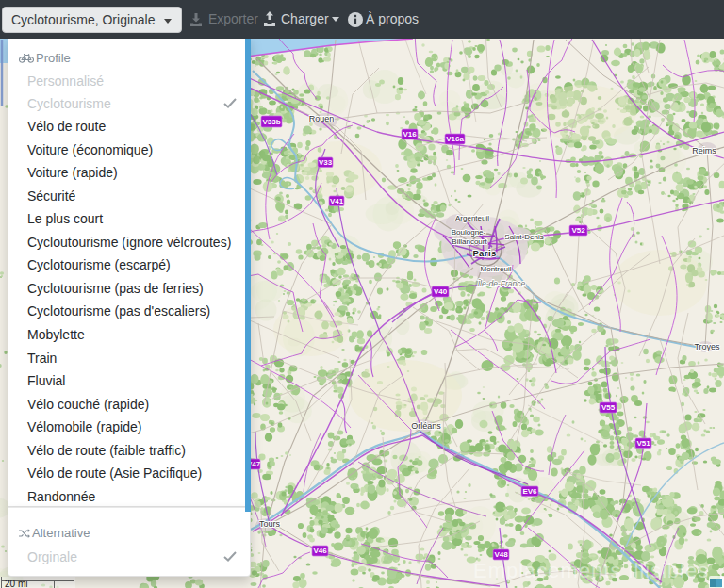 This screenshot has height=588, width=724. What do you see at coordinates (704, 151) in the screenshot?
I see `svg-text: Reims` at bounding box center [704, 151].